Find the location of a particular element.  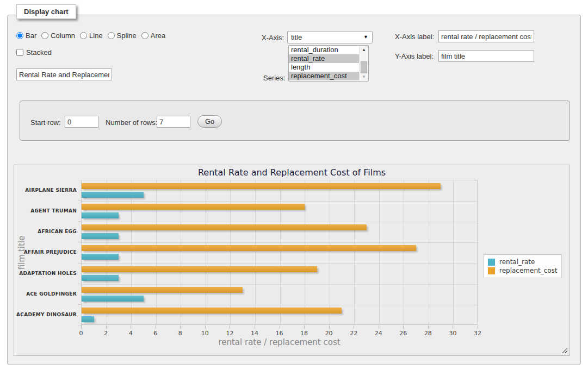

chart-legend: rental_ratereplacement_cost is located at coordinates (523, 266).